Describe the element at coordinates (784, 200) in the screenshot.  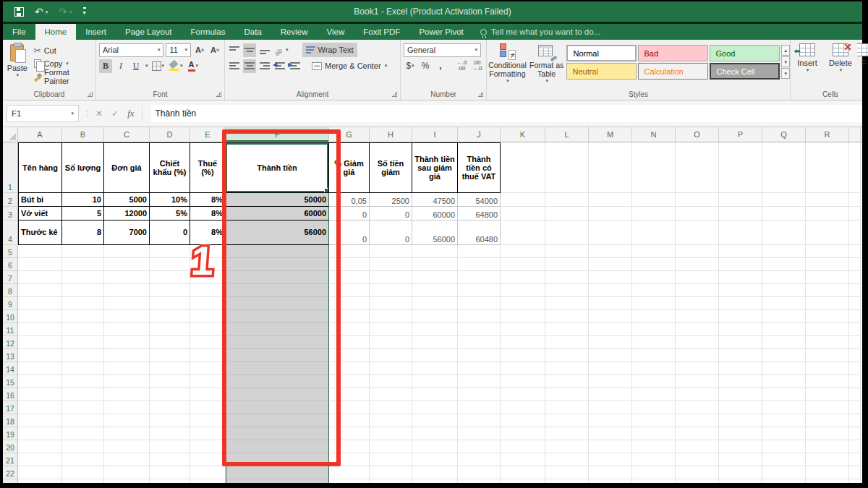
I see `cell-Q2` at that location.